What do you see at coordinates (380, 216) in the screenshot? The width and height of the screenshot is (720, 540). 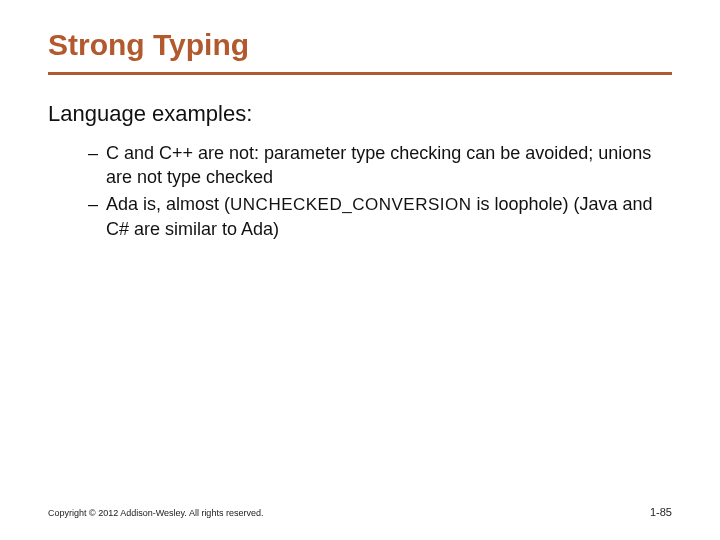 I see `list-item: Ada is, almost (UNCHECKED_CONVERSION is …` at bounding box center [380, 216].